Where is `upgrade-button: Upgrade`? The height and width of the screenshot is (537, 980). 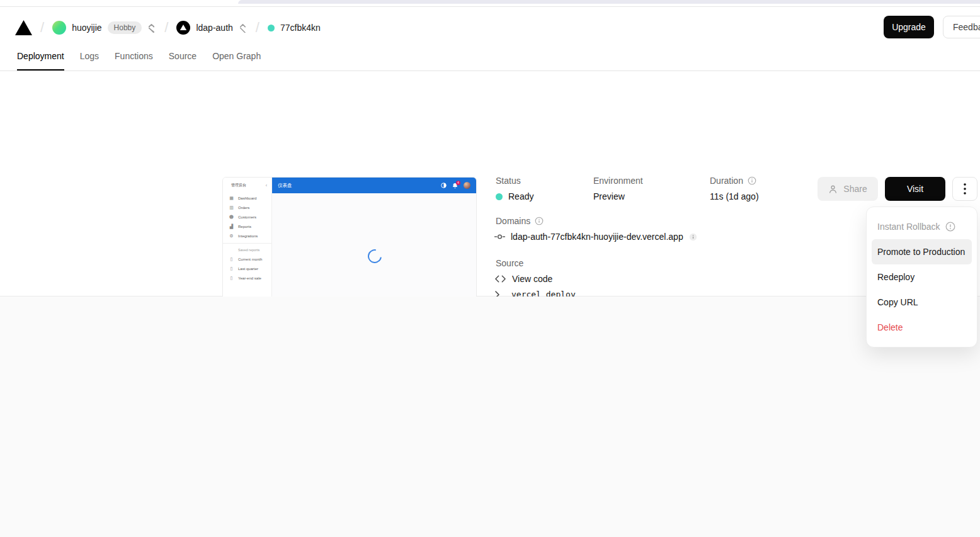
upgrade-button: Upgrade is located at coordinates (909, 27).